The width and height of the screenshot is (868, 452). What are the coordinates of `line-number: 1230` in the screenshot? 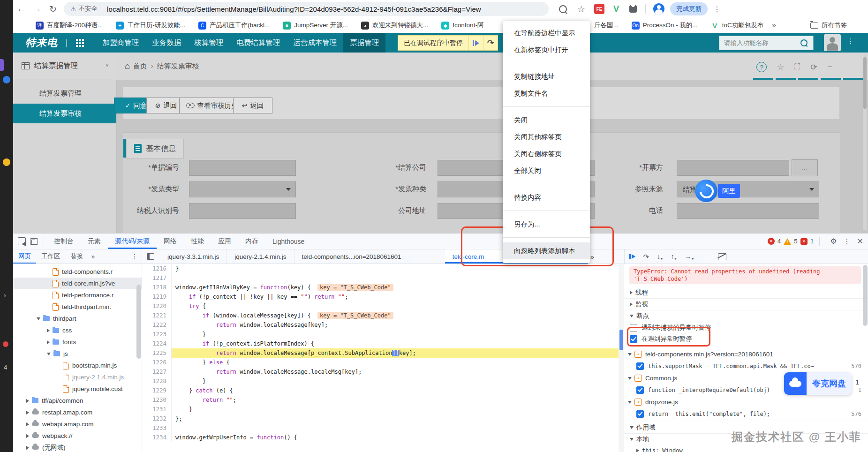 It's located at (157, 400).